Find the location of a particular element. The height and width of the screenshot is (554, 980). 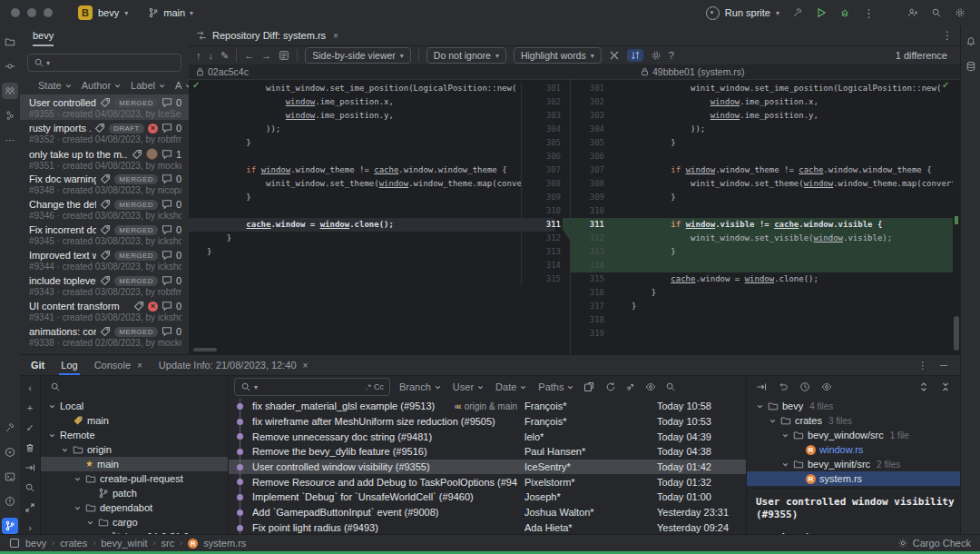

changed-files-list-icon is located at coordinates (284, 55).